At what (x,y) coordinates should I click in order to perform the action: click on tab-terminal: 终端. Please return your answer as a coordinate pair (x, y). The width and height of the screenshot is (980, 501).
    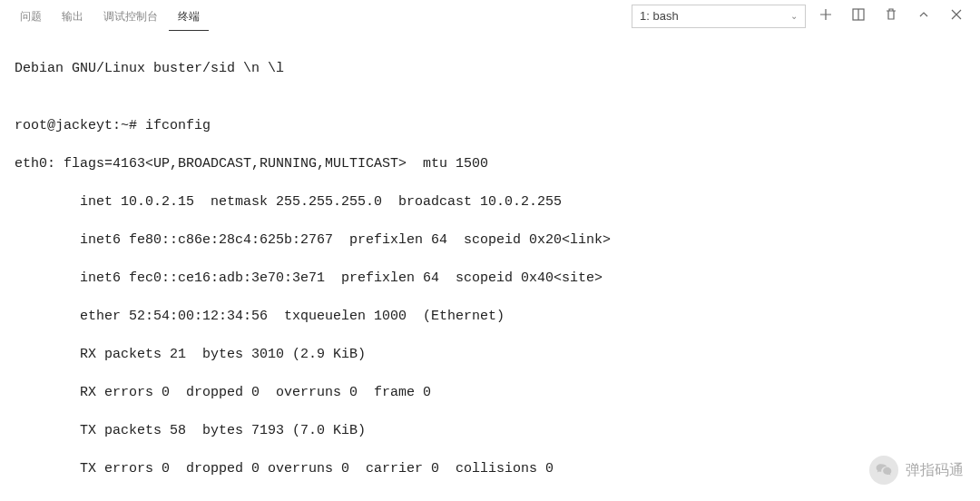
    Looking at the image, I should click on (189, 16).